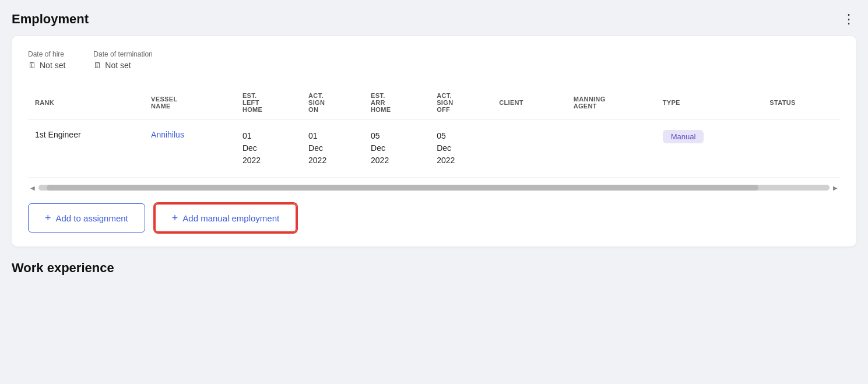 Image resolution: width=868 pixels, height=384 pixels. I want to click on work-experience-title: Work experience, so click(434, 268).